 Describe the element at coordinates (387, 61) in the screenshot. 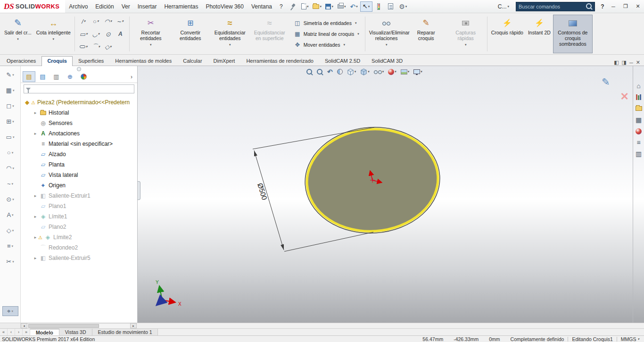

I see `tab-solidcam-3d: SolidCAM 3D` at that location.